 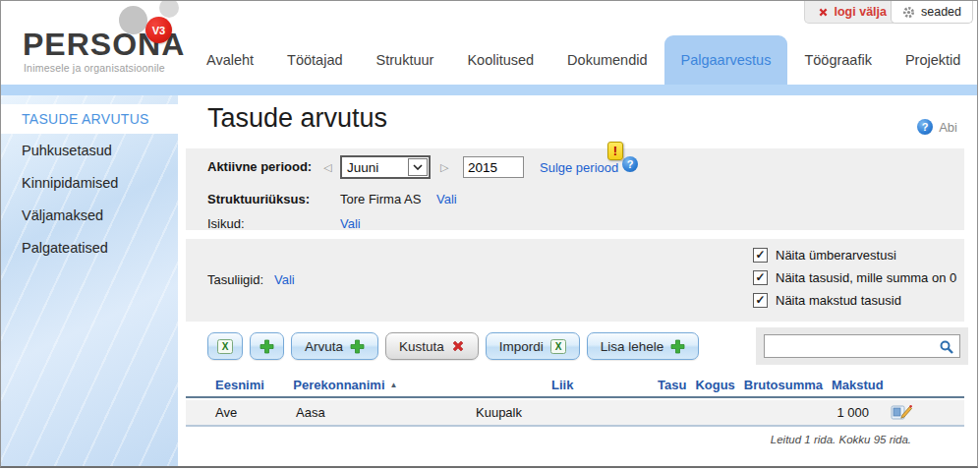 What do you see at coordinates (458, 346) in the screenshot?
I see `red-x-icon` at bounding box center [458, 346].